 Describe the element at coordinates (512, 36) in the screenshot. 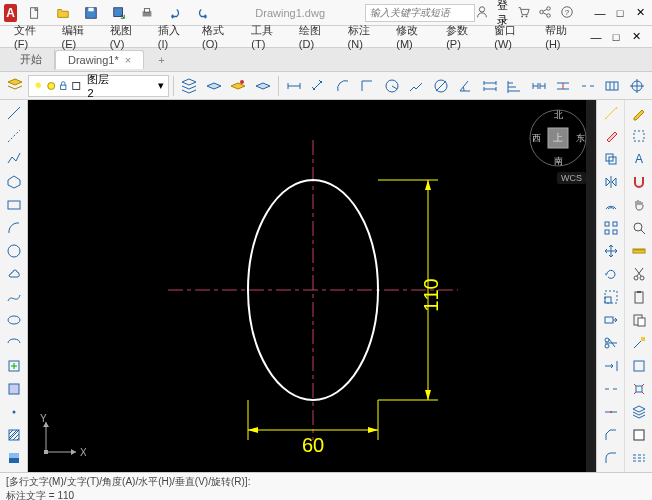

I see `menu-window: 窗口(W)` at that location.